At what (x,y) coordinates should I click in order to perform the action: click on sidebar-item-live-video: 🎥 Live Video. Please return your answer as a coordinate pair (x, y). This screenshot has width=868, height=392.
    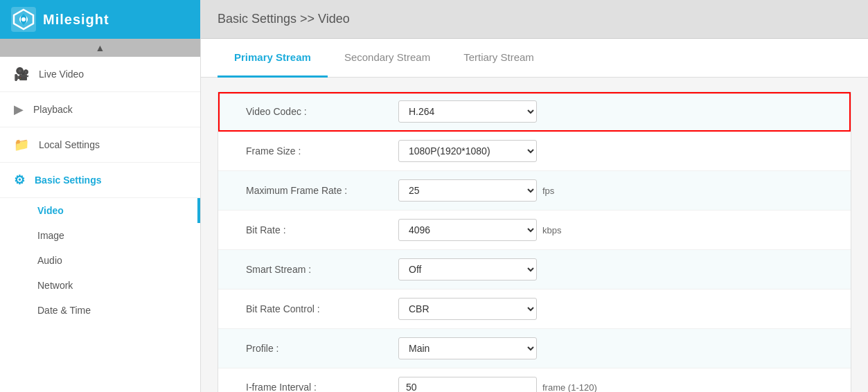
    Looking at the image, I should click on (100, 75).